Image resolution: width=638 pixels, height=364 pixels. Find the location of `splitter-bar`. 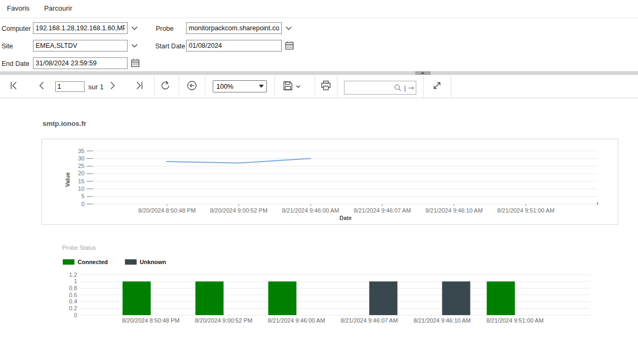

splitter-bar is located at coordinates (319, 73).